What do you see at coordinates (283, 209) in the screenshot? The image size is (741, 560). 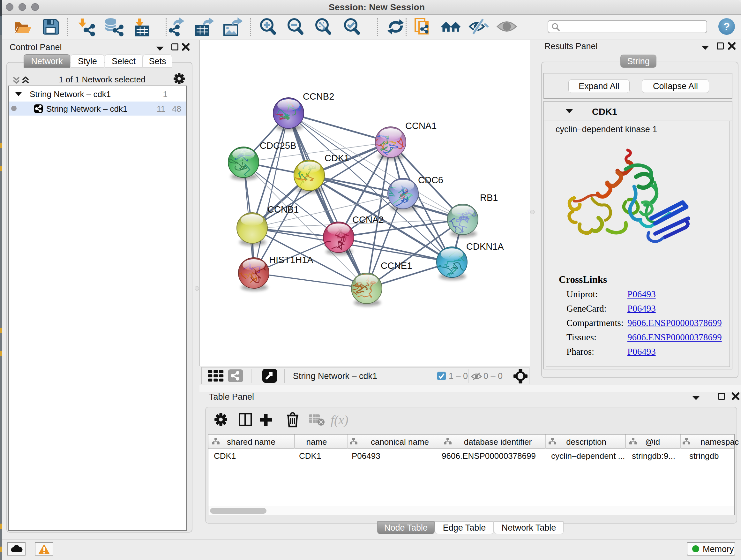 I see `svg-text: CCNB1` at bounding box center [283, 209].